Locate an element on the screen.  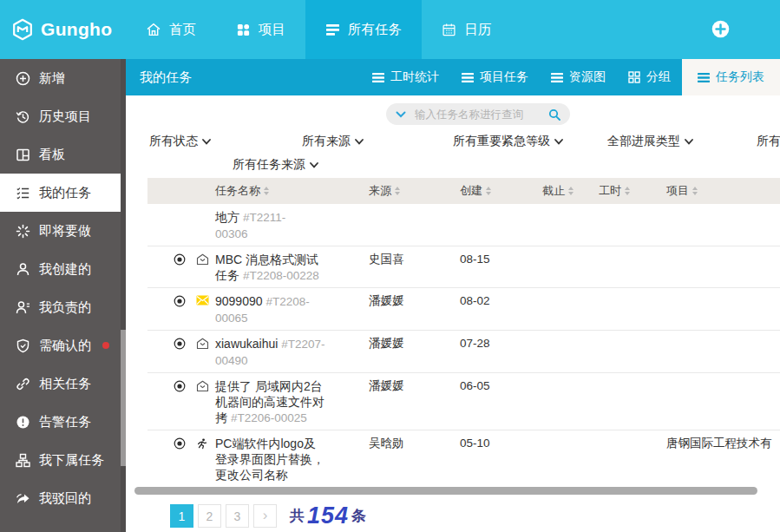
nav-item-calendar: 日历 is located at coordinates (467, 30).